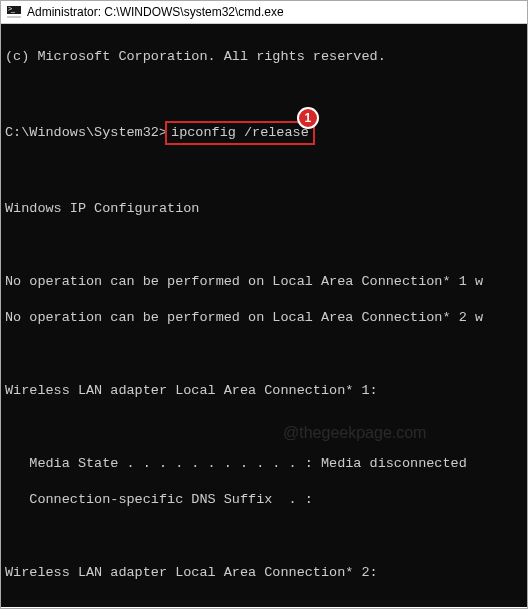 This screenshot has width=528, height=609. Describe the element at coordinates (264, 209) in the screenshot. I see `section-heading: Windows IP Configuration` at that location.